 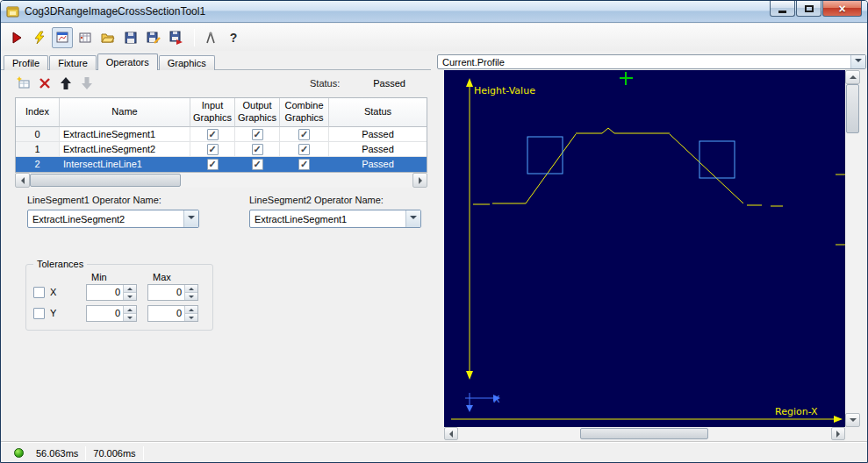 I want to click on table-row: 1 ExtractLineSegment2 Passed, so click(x=221, y=149).